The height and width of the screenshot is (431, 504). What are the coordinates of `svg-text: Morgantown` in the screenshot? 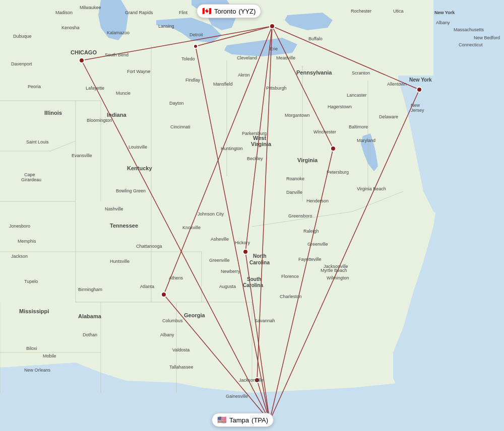 It's located at (297, 115).